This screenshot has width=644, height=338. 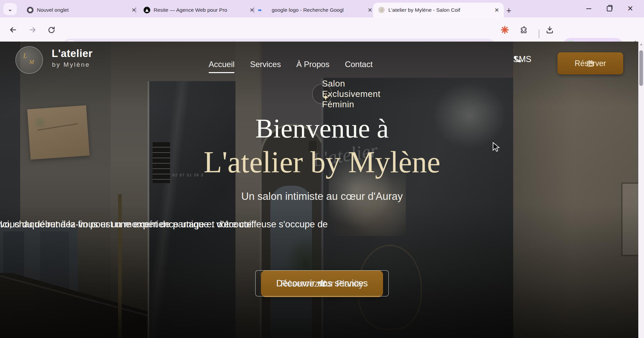 What do you see at coordinates (439, 10) in the screenshot?
I see `tab-title: L'atelier by Mylène - Salon Coif` at bounding box center [439, 10].